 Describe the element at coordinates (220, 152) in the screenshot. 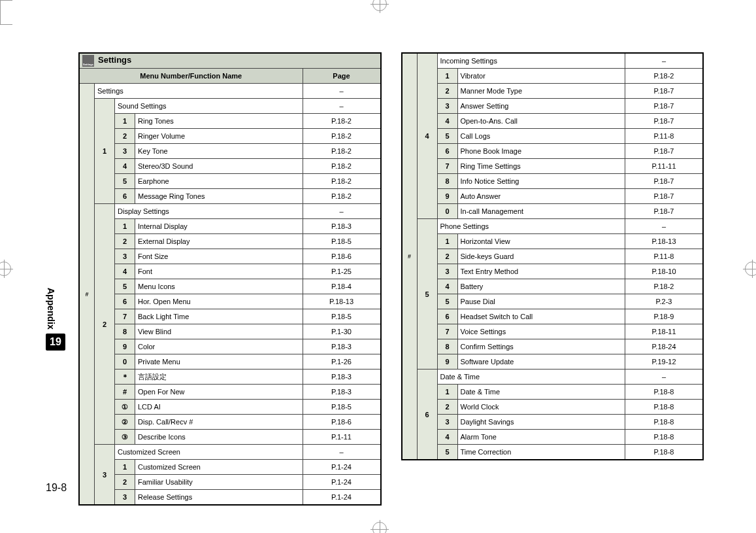

I see `item-name: Key Tone` at that location.